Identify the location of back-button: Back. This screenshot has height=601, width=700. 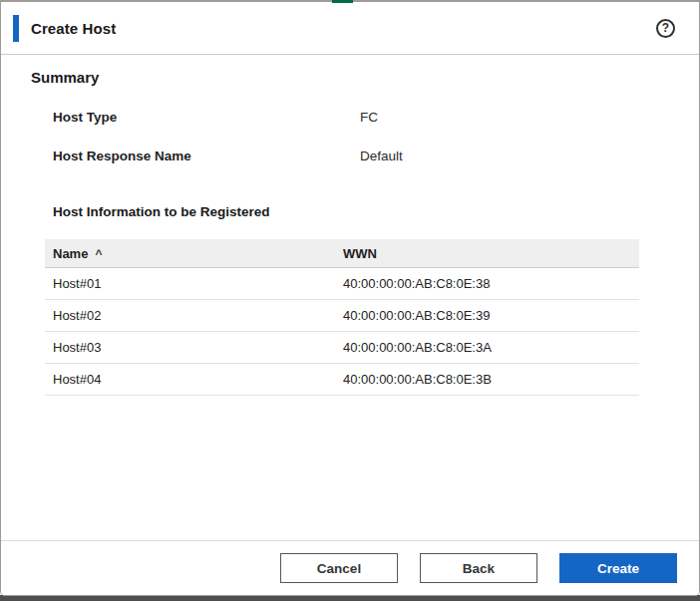
(479, 568).